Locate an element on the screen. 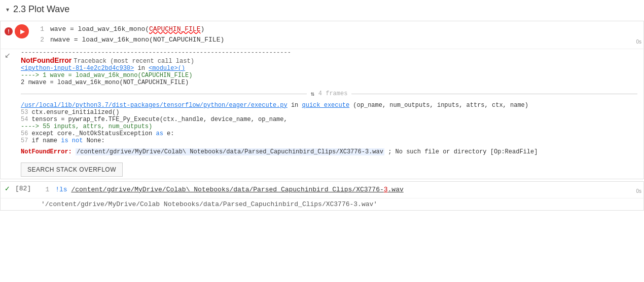 This screenshot has height=282, width=644. arrow-line1: ----> 1 wave = load_wav_16k_mono(CAPUCHI… is located at coordinates (329, 75).